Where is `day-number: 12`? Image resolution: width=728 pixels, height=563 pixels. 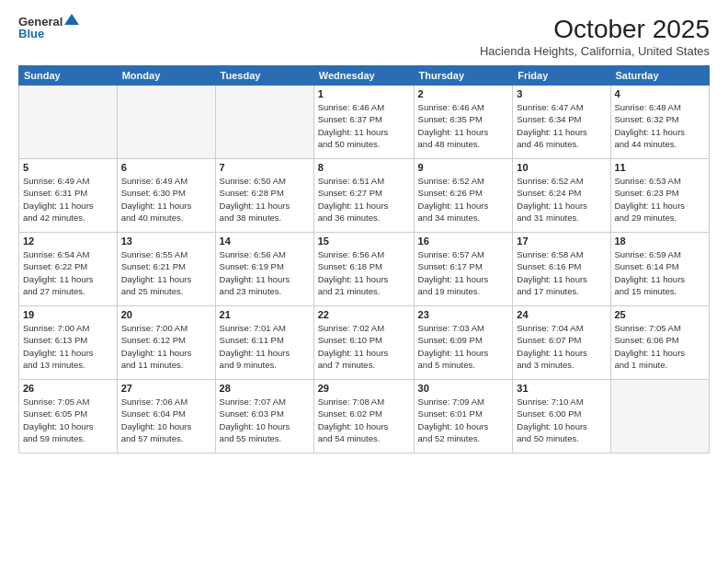
day-number: 12 is located at coordinates (68, 241).